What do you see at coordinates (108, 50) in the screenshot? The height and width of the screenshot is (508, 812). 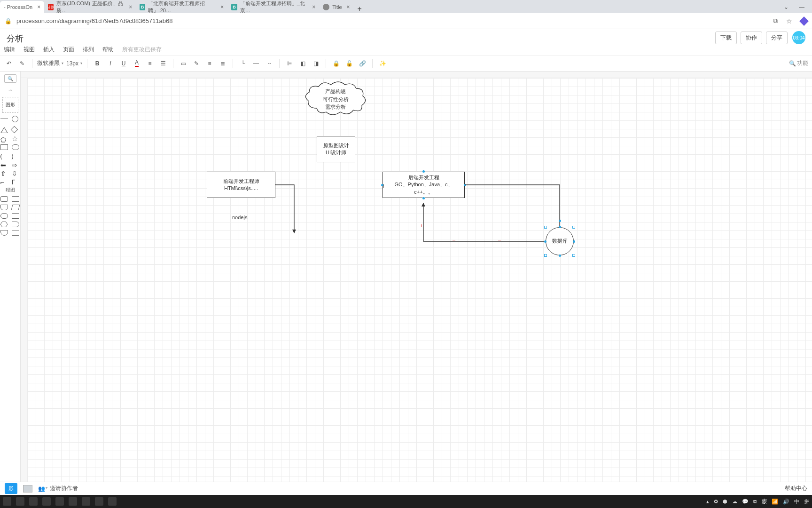 I see `menu-help: 帮助` at bounding box center [108, 50].